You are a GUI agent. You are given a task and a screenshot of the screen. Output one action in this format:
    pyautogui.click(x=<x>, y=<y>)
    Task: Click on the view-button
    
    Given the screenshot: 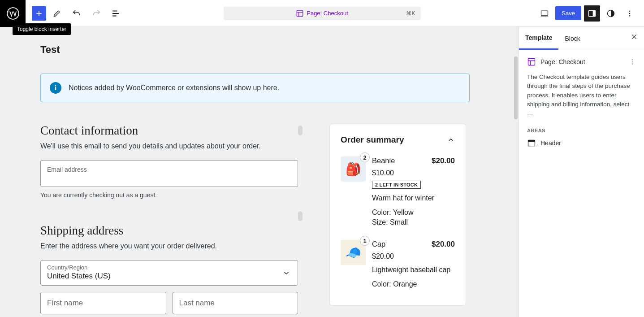 What is the action you would take?
    pyautogui.click(x=545, y=13)
    